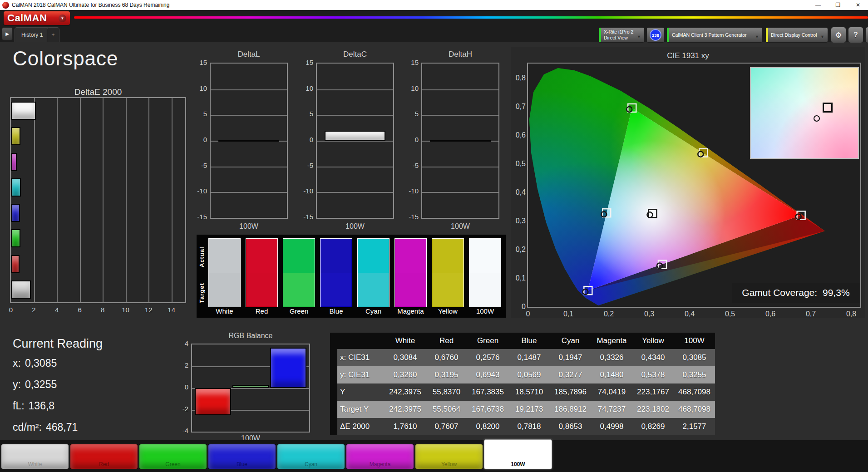 The image size is (868, 472). Describe the element at coordinates (37, 18) in the screenshot. I see `calman-logo-menu: CalMAN ▼` at that location.